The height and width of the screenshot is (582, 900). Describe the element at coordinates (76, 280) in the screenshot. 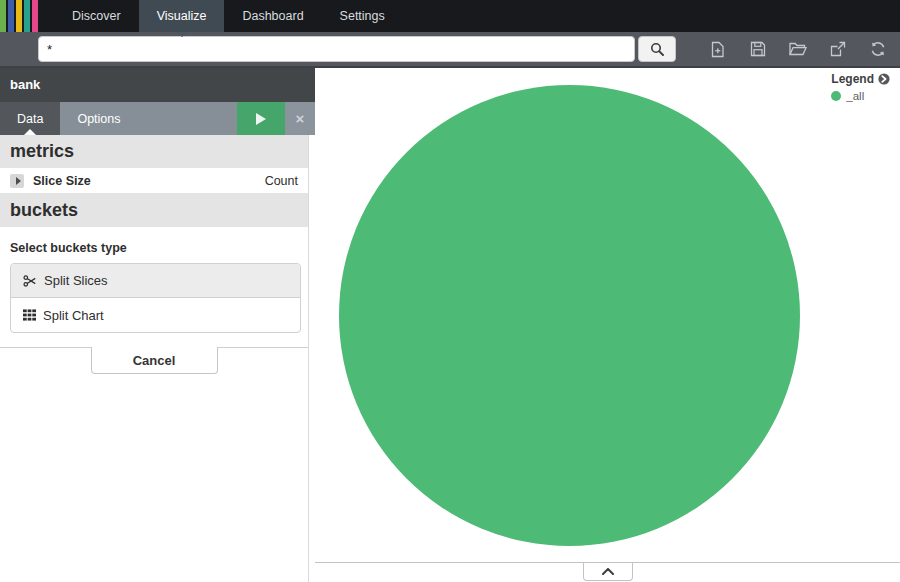

I see `bucket-option-label: Split Slices` at that location.